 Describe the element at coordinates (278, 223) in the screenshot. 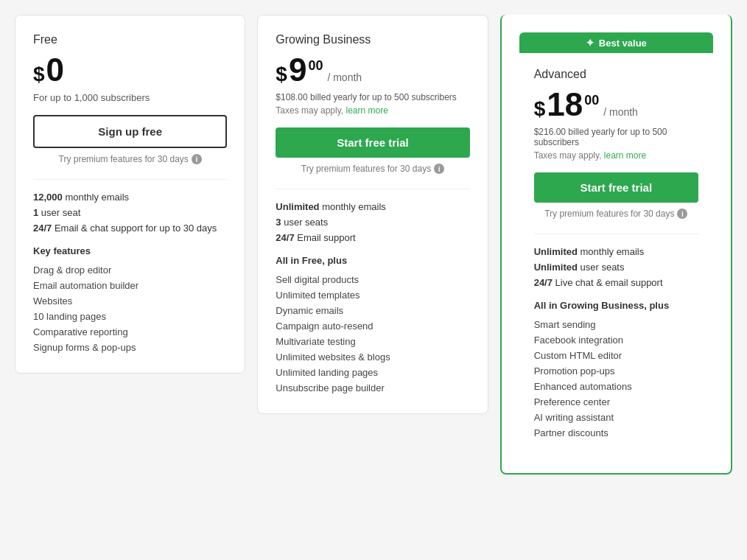

I see `highlight-bold: 3` at that location.